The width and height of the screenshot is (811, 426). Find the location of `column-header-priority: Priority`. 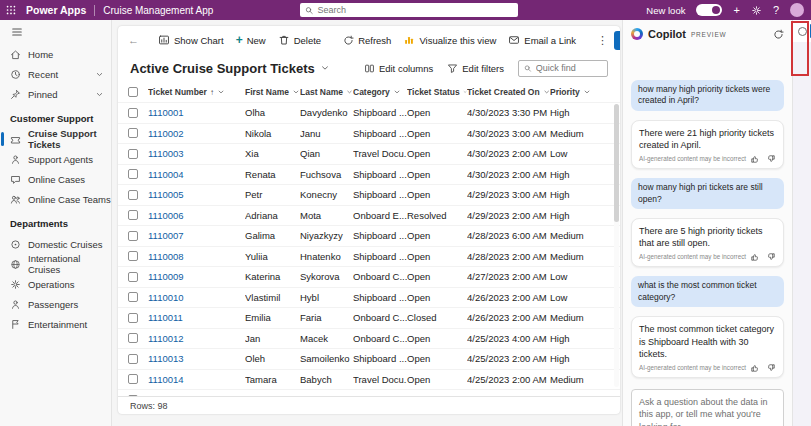

column-header-priority: Priority is located at coordinates (585, 92).